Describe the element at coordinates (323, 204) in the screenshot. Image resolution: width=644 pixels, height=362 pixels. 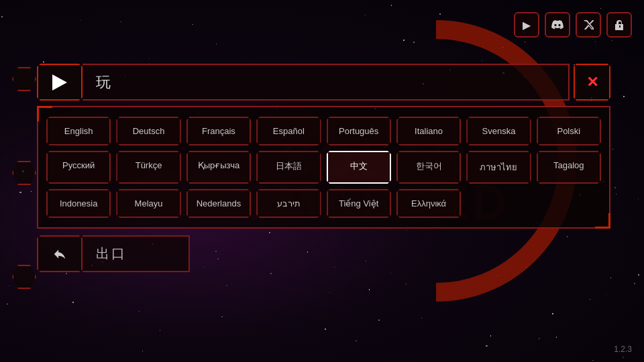
I see `language-grid-row3: IndonesiaMelayuNederlandsתירבעTiếng Việt…` at that location.